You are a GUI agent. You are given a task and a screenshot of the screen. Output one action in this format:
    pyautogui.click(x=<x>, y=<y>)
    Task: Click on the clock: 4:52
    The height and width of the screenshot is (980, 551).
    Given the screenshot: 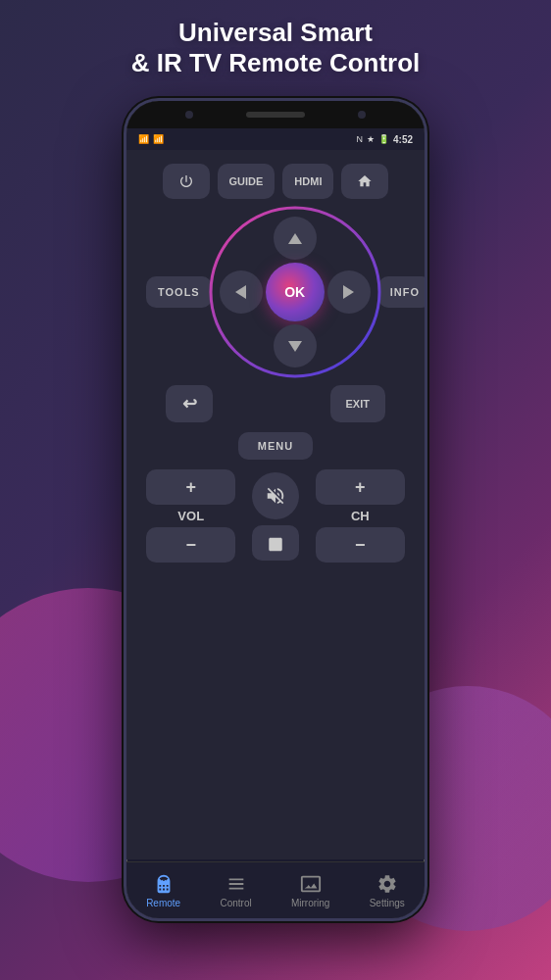 What is the action you would take?
    pyautogui.click(x=403, y=139)
    